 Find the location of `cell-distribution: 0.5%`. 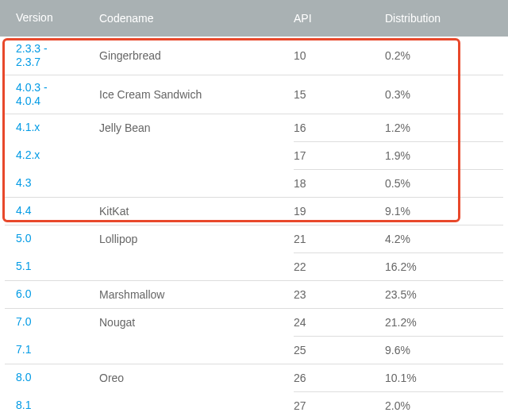

cell-distribution: 0.5% is located at coordinates (446, 183).